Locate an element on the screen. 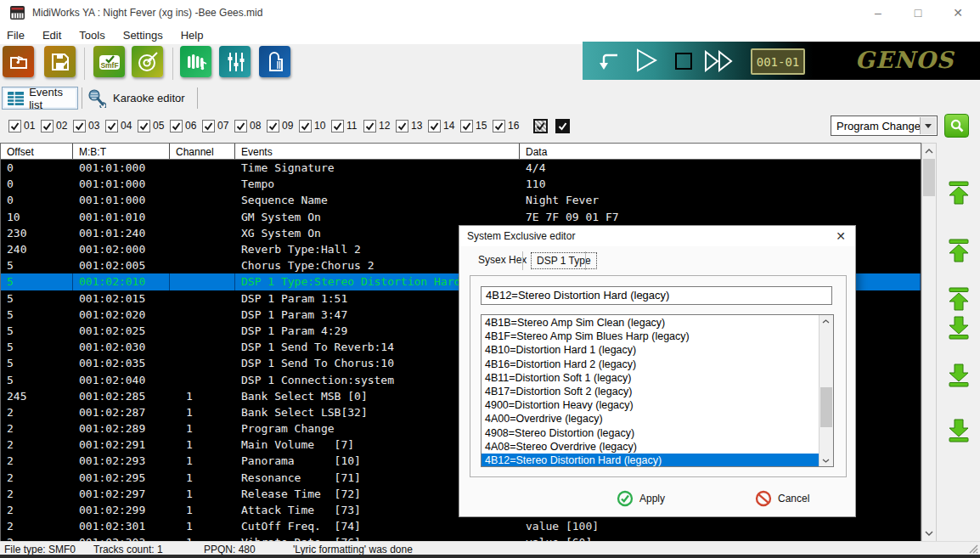 The image size is (980, 558). mixer-button is located at coordinates (234, 61).